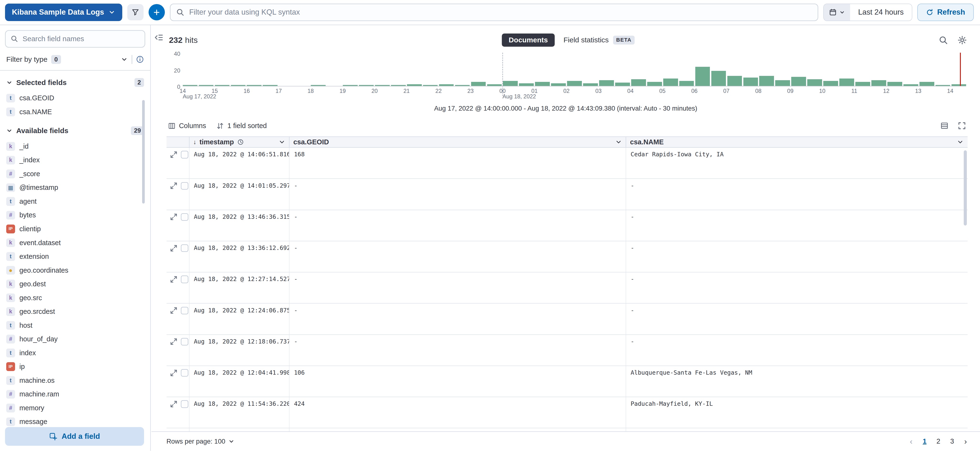 The image size is (980, 451). What do you see at coordinates (34, 257) in the screenshot?
I see `field-name: extension` at bounding box center [34, 257].